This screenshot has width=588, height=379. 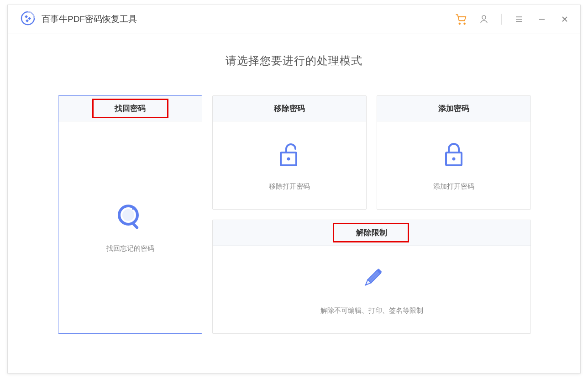 I want to click on user-icon, so click(x=484, y=19).